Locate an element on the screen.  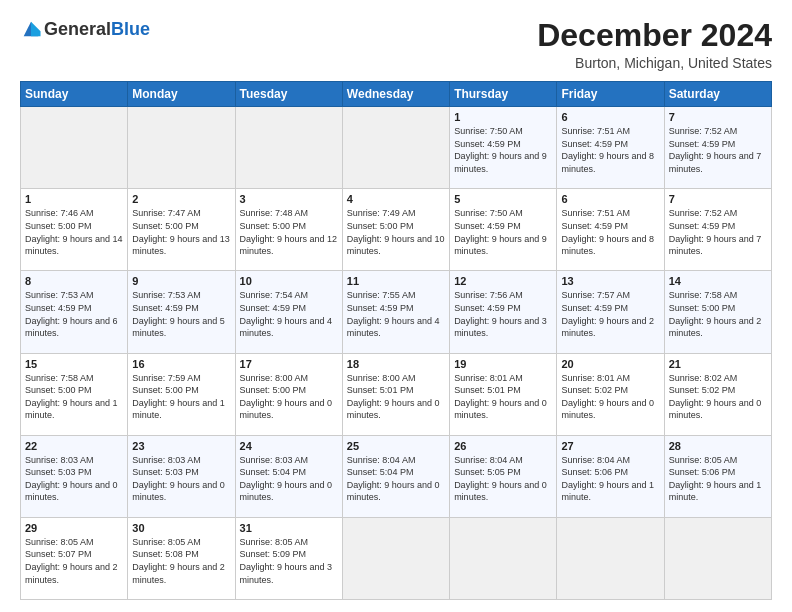
day-number: 3 is located at coordinates (289, 199).